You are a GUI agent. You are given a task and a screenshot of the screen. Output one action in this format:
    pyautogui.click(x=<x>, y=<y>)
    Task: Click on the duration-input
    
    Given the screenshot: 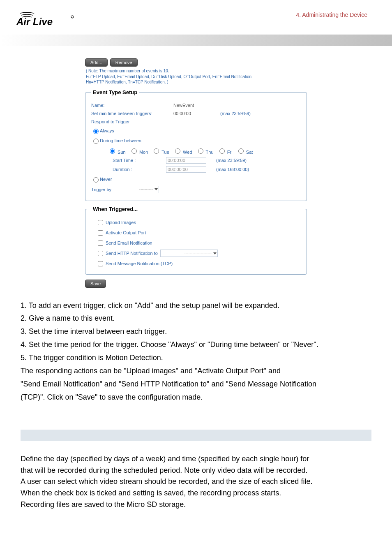 What is the action you would take?
    pyautogui.click(x=186, y=169)
    